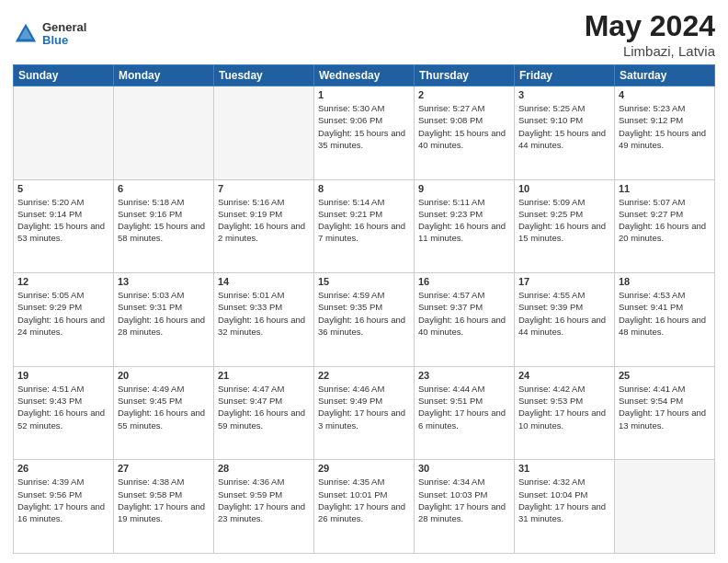 The height and width of the screenshot is (563, 728). I want to click on daylight-label: Daylight: 16 hours and 15 minutes., so click(563, 232).